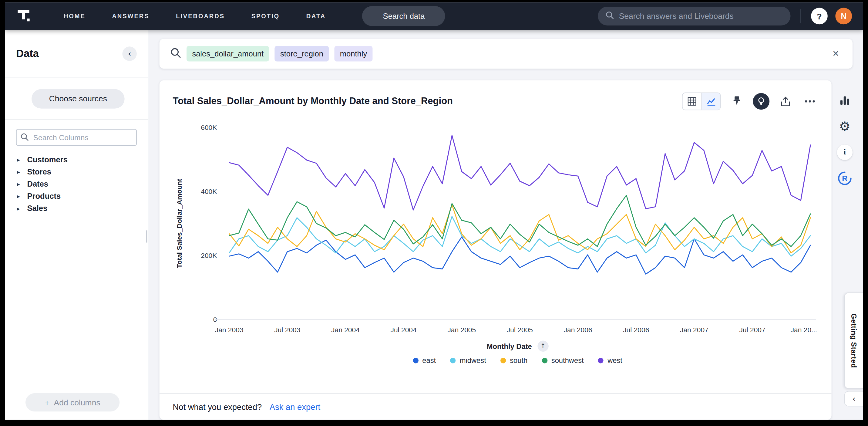 The image size is (868, 426). What do you see at coordinates (854, 399) in the screenshot?
I see `getting-started-collapse-button: ‹` at bounding box center [854, 399].